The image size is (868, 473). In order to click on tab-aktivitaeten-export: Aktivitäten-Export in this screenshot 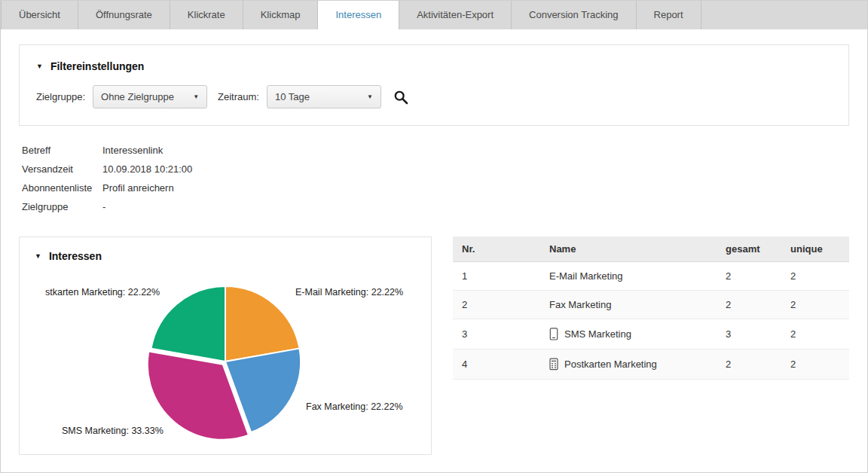, I will do `click(455, 15)`.